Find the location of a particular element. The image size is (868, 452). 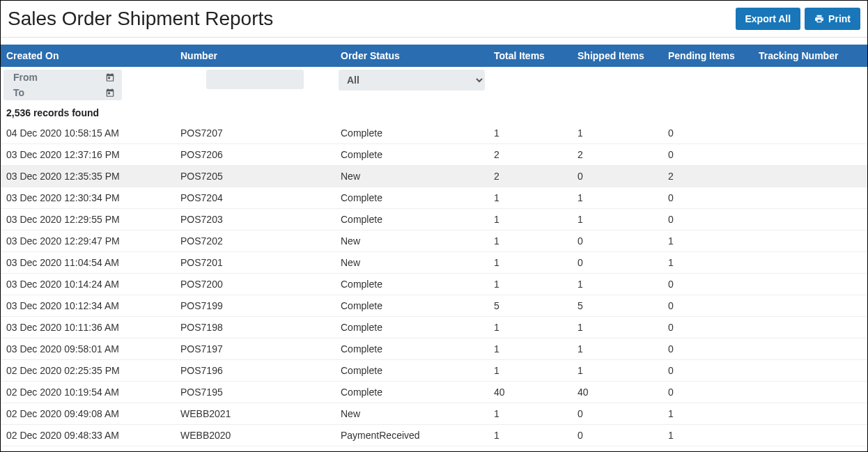

cell-number: POS7196 is located at coordinates (255, 371).